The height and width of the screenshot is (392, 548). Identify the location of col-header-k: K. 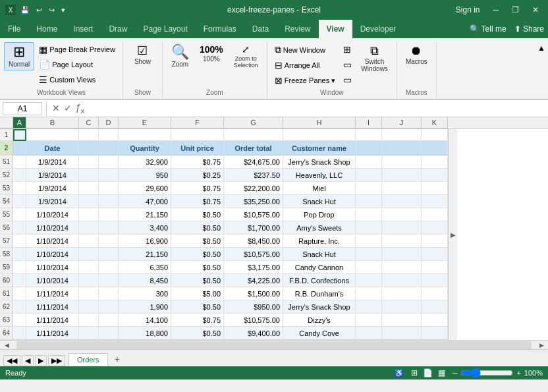
(435, 123).